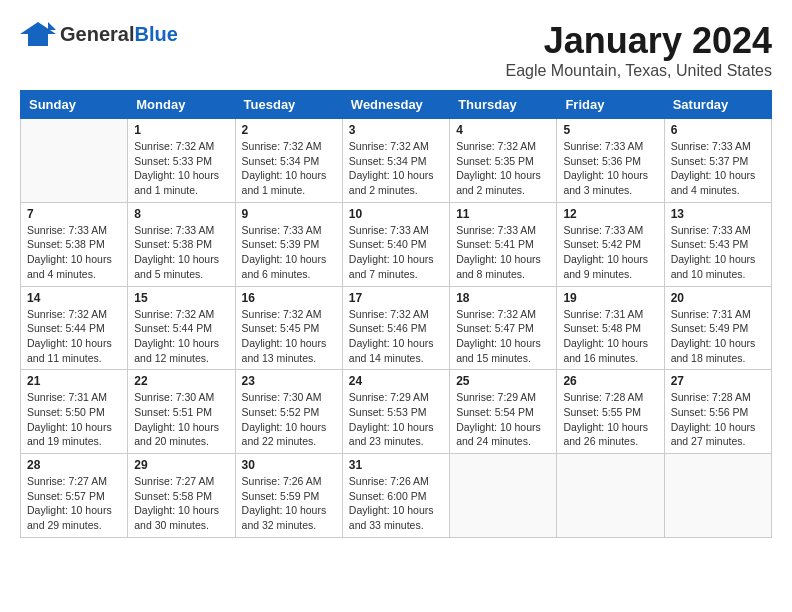 The height and width of the screenshot is (612, 792). I want to click on day-number: 31, so click(396, 465).